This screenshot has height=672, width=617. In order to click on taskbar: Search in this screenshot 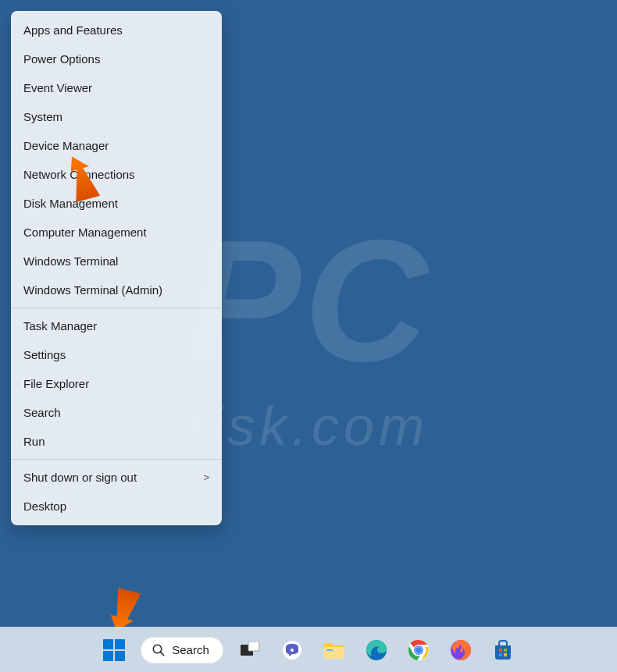, I will do `click(308, 649)`.